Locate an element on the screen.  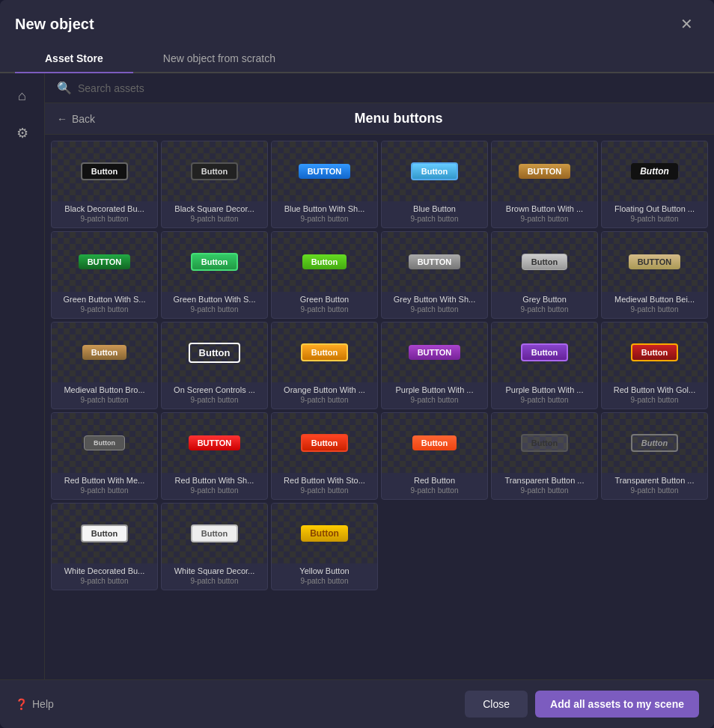
dialog-close-button: ✕ is located at coordinates (687, 24).